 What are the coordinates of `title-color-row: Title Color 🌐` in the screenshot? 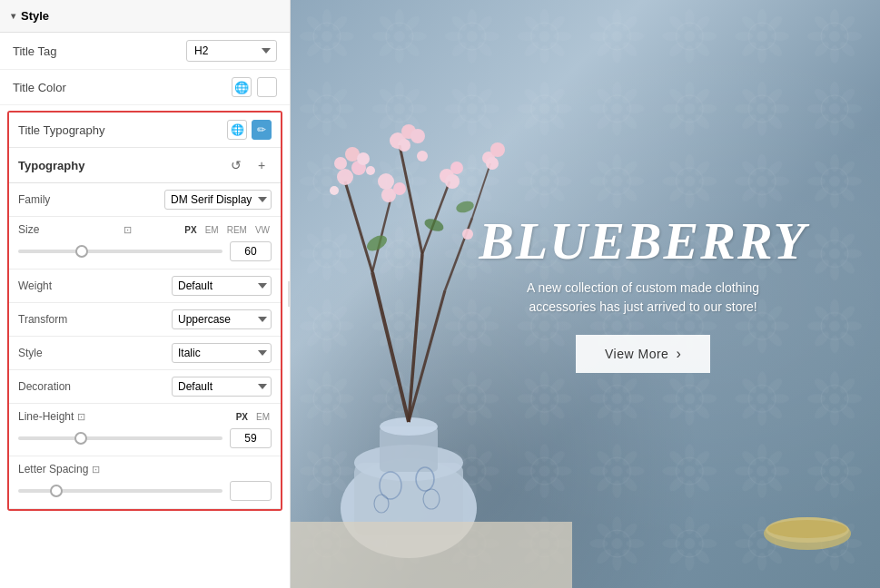 It's located at (145, 87).